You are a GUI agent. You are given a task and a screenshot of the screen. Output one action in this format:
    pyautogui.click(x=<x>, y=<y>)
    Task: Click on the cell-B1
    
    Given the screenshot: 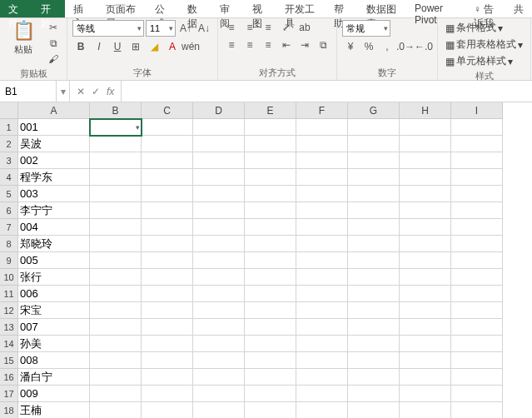 What is the action you would take?
    pyautogui.click(x=116, y=127)
    